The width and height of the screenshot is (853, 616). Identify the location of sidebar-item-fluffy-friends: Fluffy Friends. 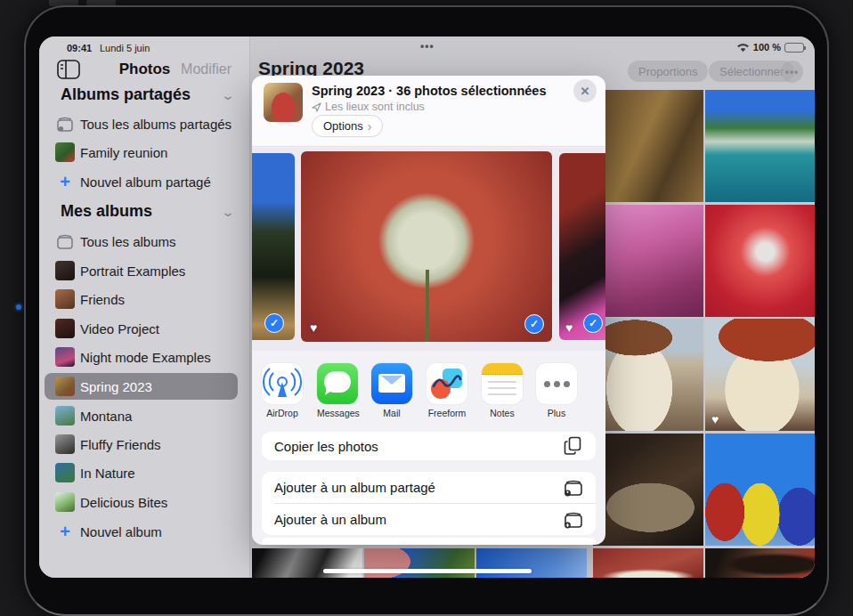
(141, 444).